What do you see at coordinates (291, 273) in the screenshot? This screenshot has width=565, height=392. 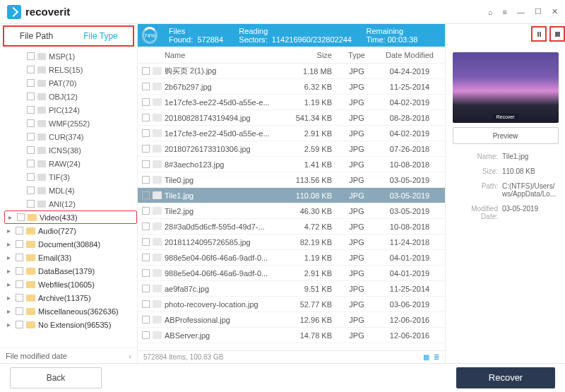 I see `table-row: 988e5e04-06f6-46a6-9adf-0...2.91 KBJPG04…` at bounding box center [291, 273].